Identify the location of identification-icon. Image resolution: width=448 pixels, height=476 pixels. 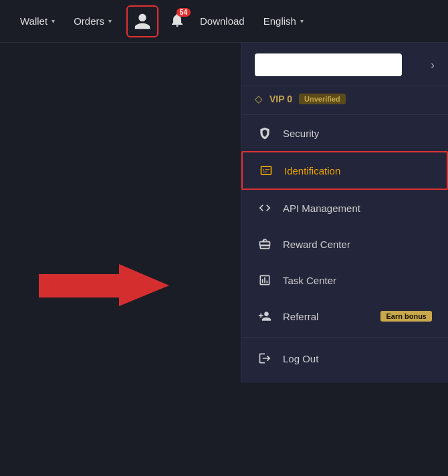
(266, 170).